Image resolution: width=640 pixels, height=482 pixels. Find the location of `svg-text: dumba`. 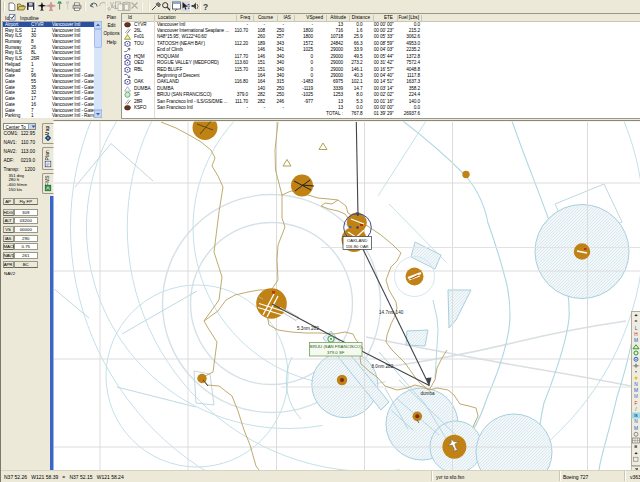

svg-text: dumba is located at coordinates (428, 394).